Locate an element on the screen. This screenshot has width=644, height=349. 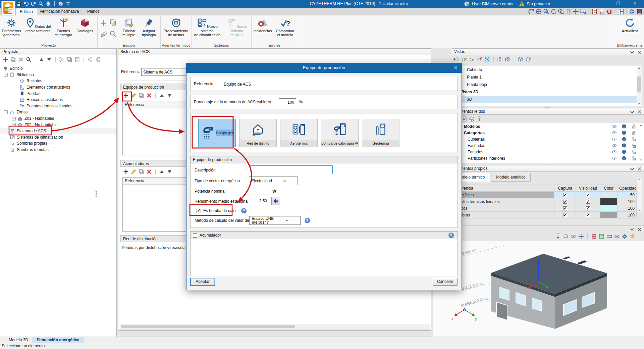
incidencias-button: Incidencias is located at coordinates (263, 26).